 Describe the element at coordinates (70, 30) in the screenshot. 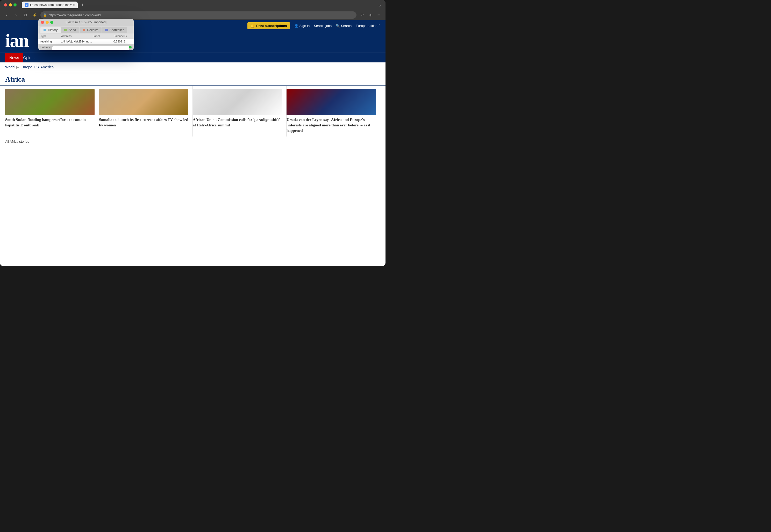

I see `electrum-tab-send: Send` at that location.